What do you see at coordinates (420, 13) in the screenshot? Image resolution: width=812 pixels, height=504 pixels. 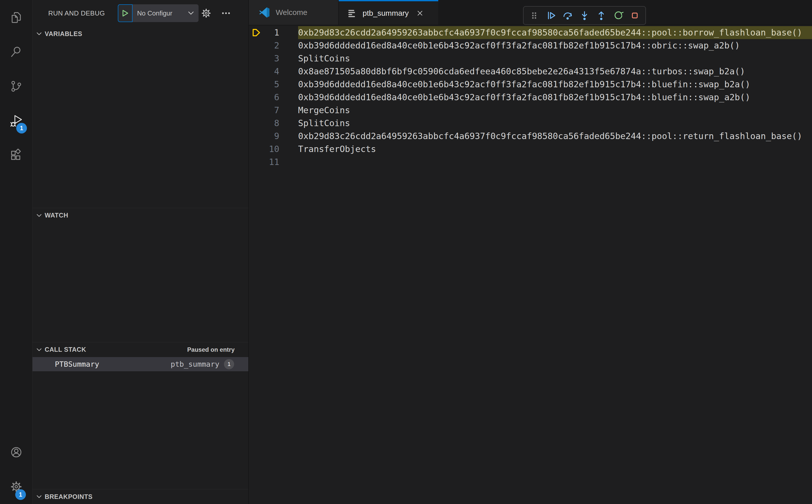 I see `close-icon` at bounding box center [420, 13].